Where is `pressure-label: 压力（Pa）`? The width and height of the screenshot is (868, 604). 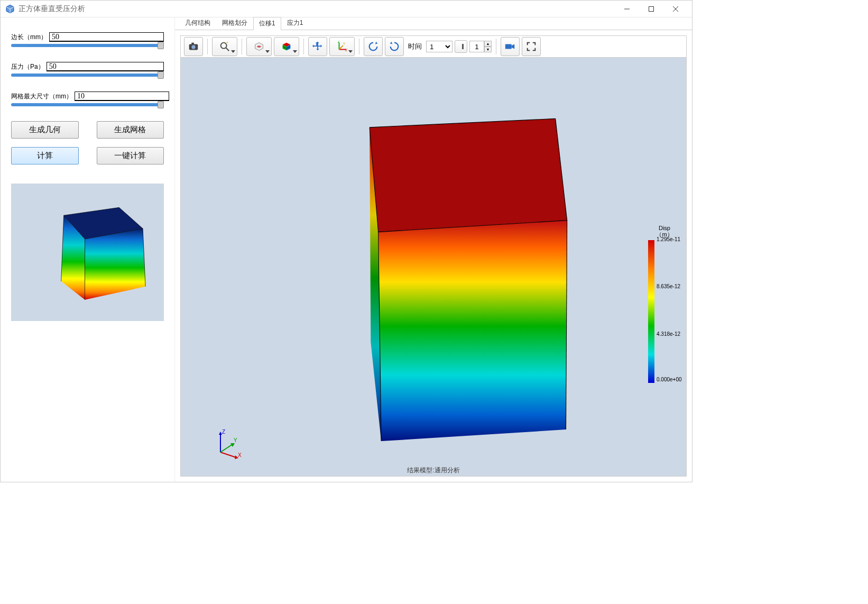 pressure-label: 压力（Pa） is located at coordinates (27, 67).